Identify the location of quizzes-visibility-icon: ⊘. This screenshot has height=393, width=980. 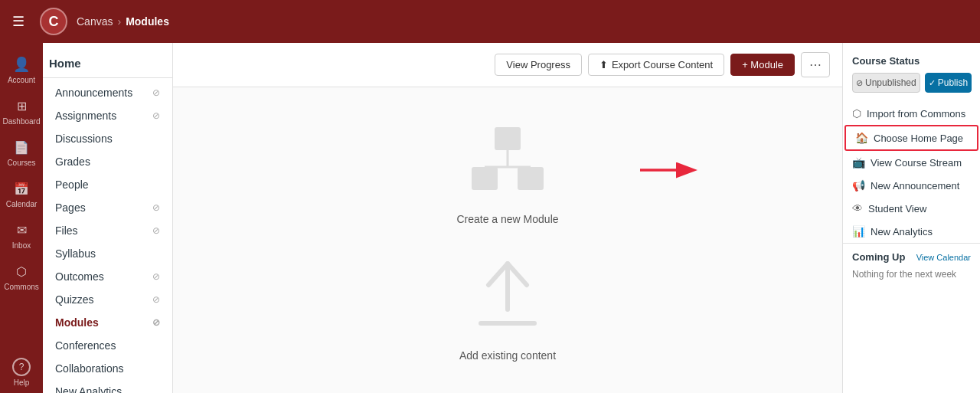
(156, 300).